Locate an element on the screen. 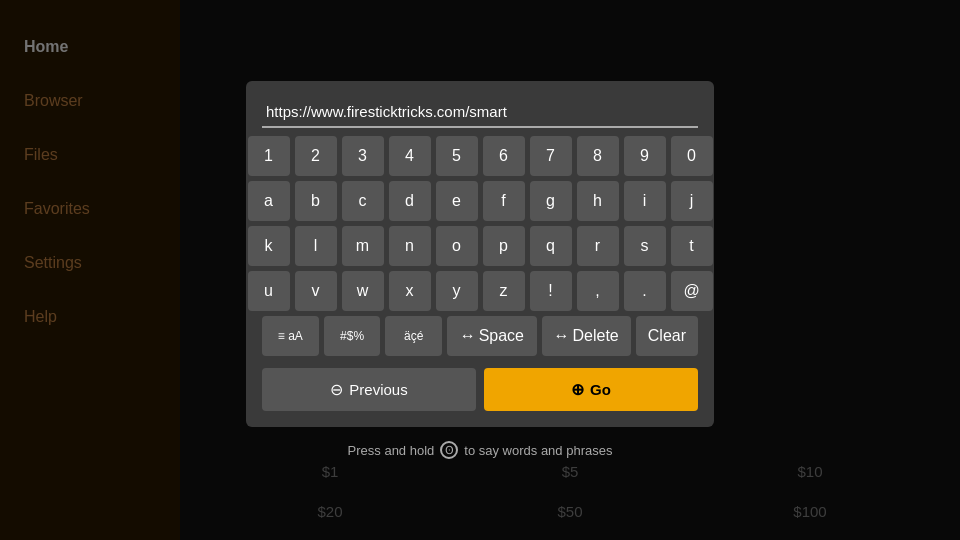 The image size is (960, 540). key-q: q is located at coordinates (551, 246).